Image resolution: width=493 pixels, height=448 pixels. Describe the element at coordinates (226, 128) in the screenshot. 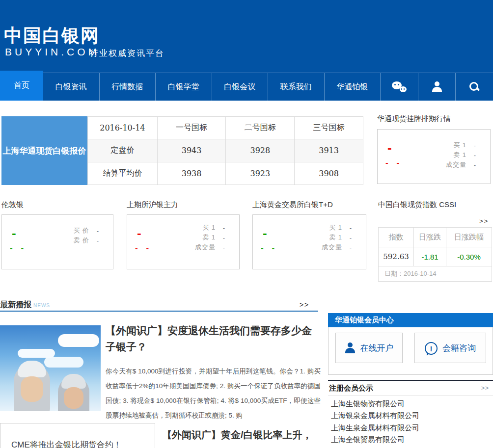

I see `spot-table-header-row: 2016-10-14 一号国标 二号国标 三号国标` at that location.